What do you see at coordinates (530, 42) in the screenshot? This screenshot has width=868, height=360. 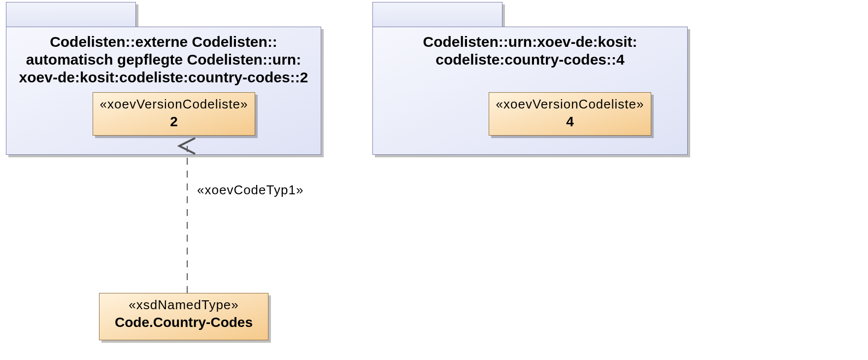 I see `package-title-line: Codelisten::urn:xoev-de:kosit:` at bounding box center [530, 42].